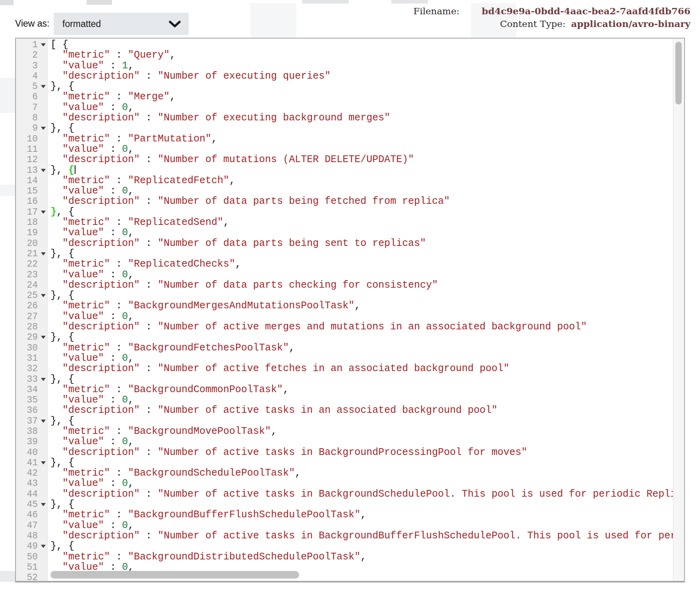 The width and height of the screenshot is (700, 596). Describe the element at coordinates (362, 348) in the screenshot. I see `code-line: "metric" : "BackgroundFetchesPoolTask",` at that location.